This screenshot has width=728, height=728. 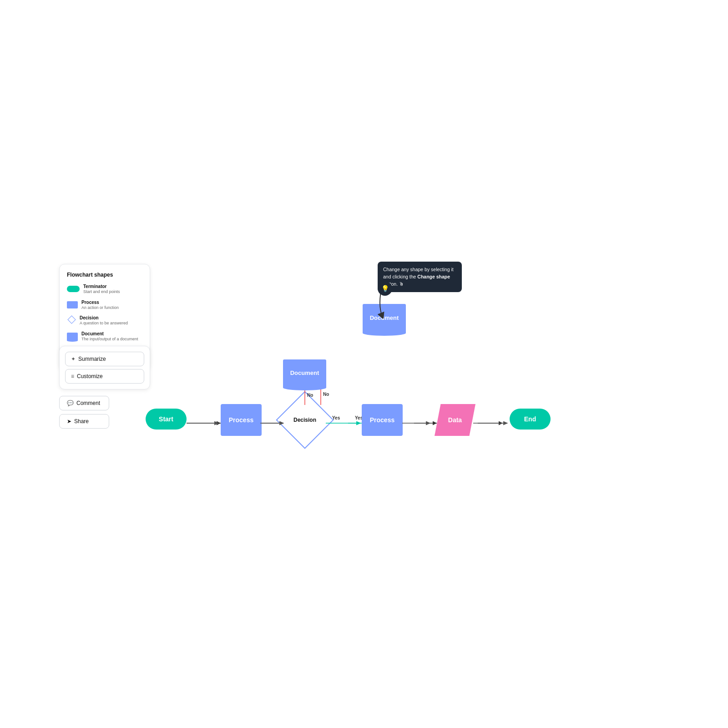 I want to click on data-label: Data, so click(x=455, y=420).